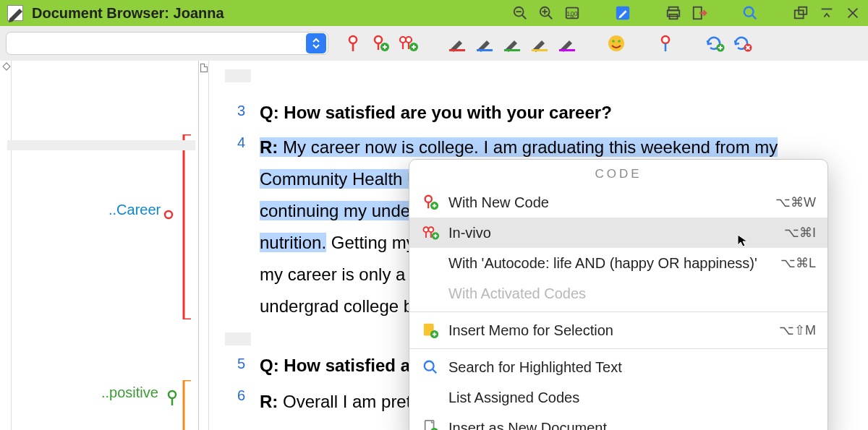  What do you see at coordinates (187, 405) in the screenshot?
I see `code-bracket-positive` at bounding box center [187, 405].